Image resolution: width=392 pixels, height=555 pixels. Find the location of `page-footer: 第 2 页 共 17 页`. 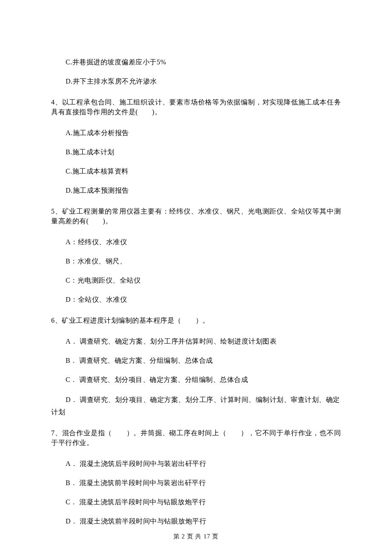

page-footer: 第 2 页 共 17 页 is located at coordinates (196, 537).